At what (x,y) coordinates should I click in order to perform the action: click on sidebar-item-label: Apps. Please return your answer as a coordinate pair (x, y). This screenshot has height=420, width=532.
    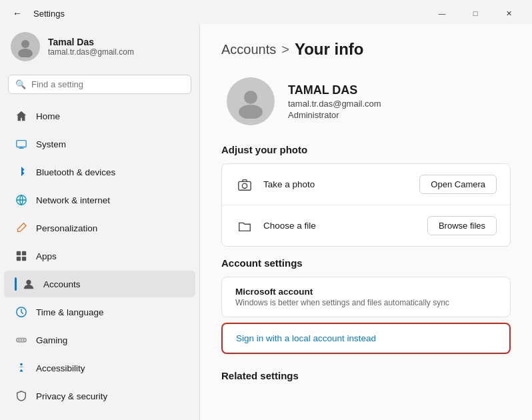
    Looking at the image, I should click on (47, 256).